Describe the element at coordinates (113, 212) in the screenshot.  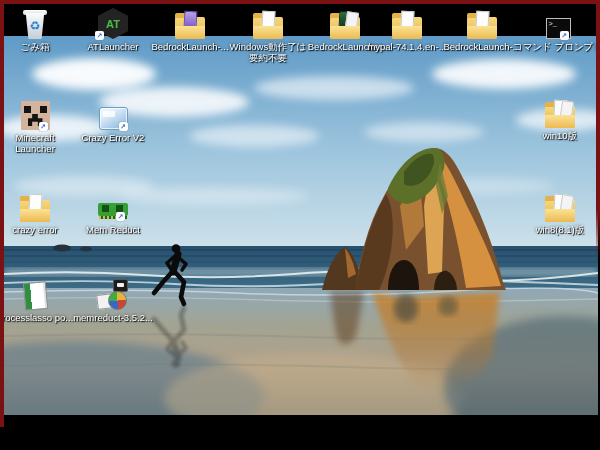
I see `desktop-icon-mem-reduct: ↗ Mem Reduct` at that location.